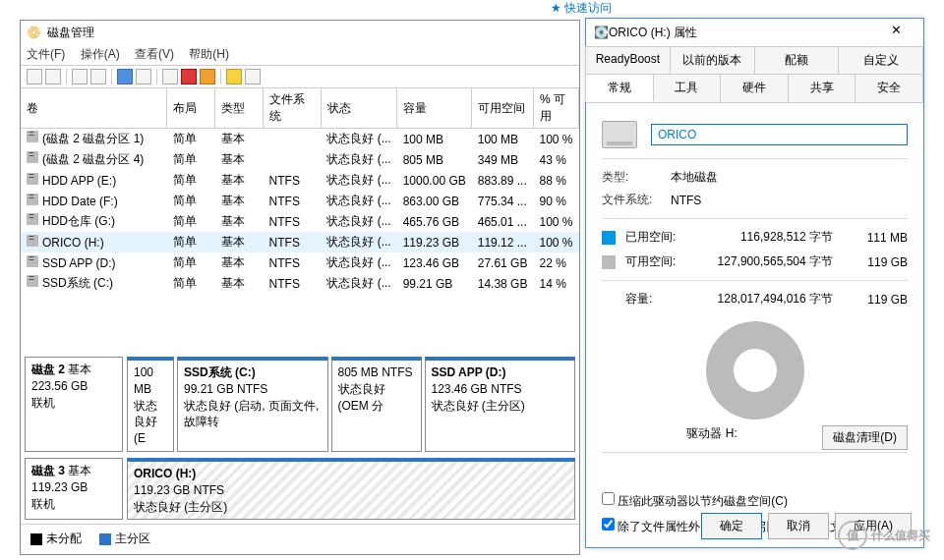 The width and height of the screenshot is (944, 560). What do you see at coordinates (609, 238) in the screenshot?
I see `used-swatch` at bounding box center [609, 238].